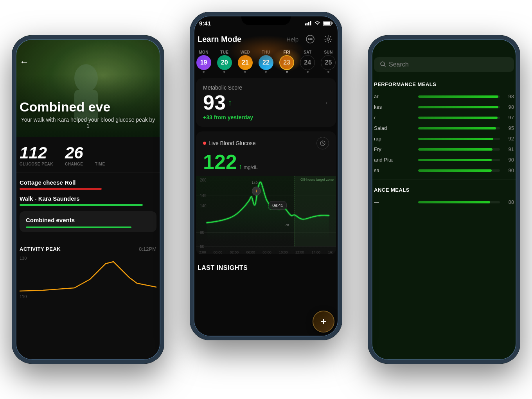 The image size is (532, 399). I want to click on meal-name-2: /, so click(394, 117).